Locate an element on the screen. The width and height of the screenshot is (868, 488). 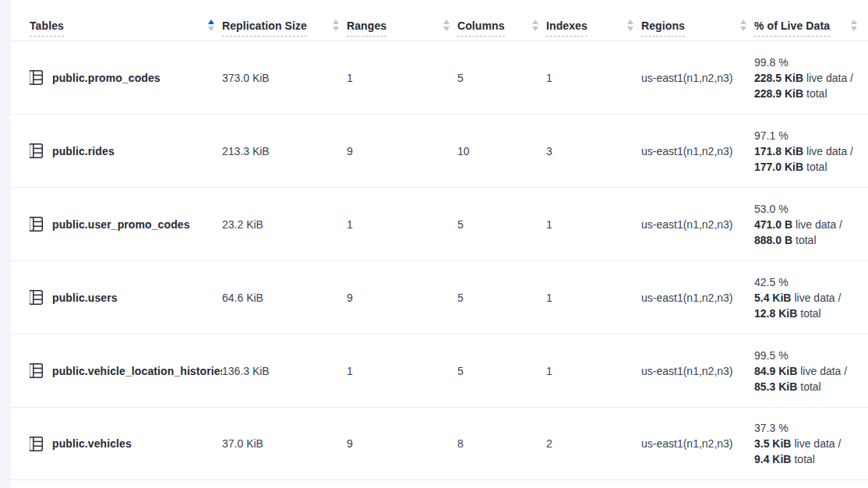
sort-up-icon is located at coordinates (743, 22).